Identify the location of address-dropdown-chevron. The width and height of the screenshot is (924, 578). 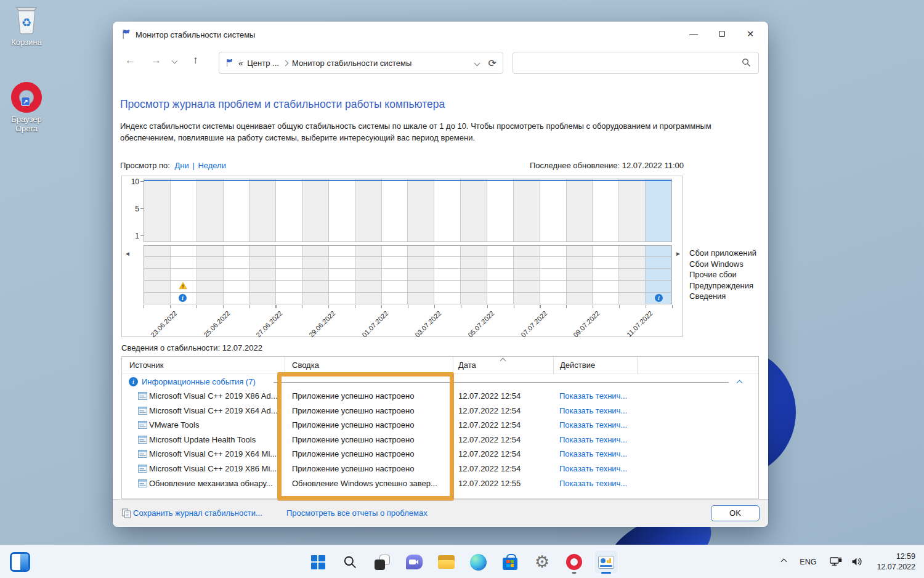
(477, 63).